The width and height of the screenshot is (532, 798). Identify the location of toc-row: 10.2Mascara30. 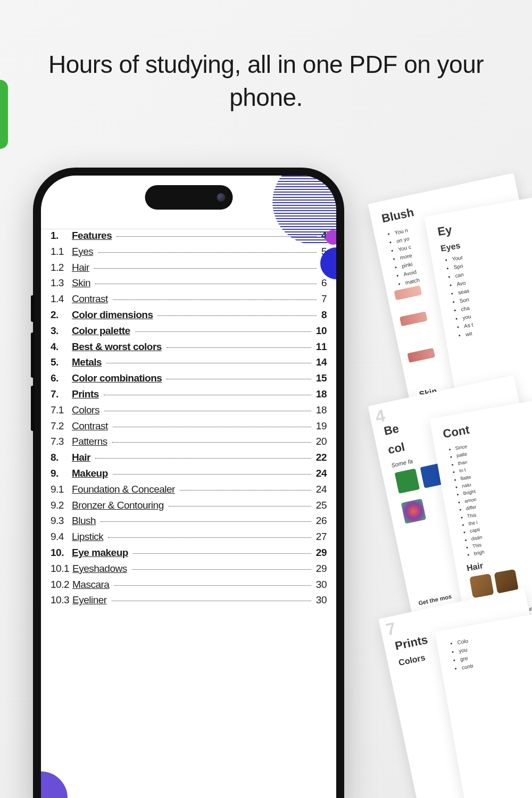
(188, 585).